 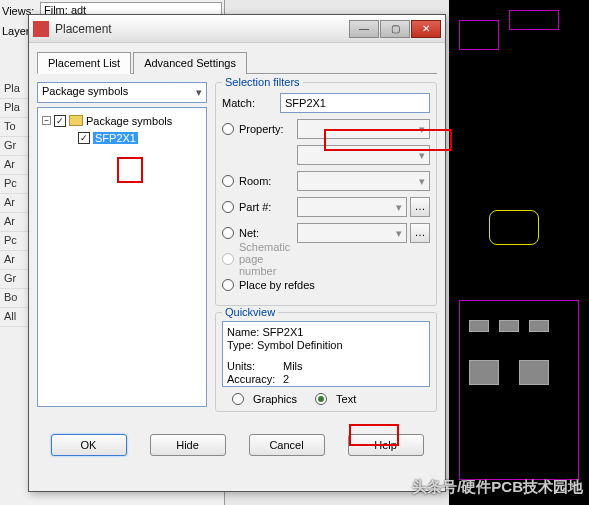 I want to click on app-icon, so click(x=41, y=29).